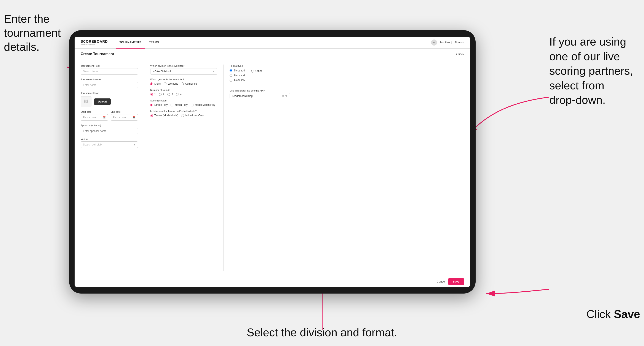 The height and width of the screenshot is (346, 644). Describe the element at coordinates (94, 117) in the screenshot. I see `start-date-input: Pick a date 📅` at that location.